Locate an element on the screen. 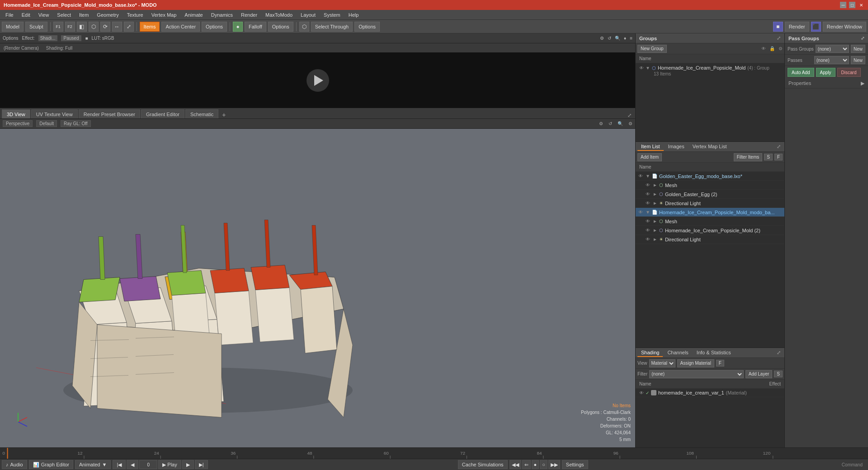 This screenshot has width=868, height=470. pb-opt-2: ⇐ is located at coordinates (526, 465).